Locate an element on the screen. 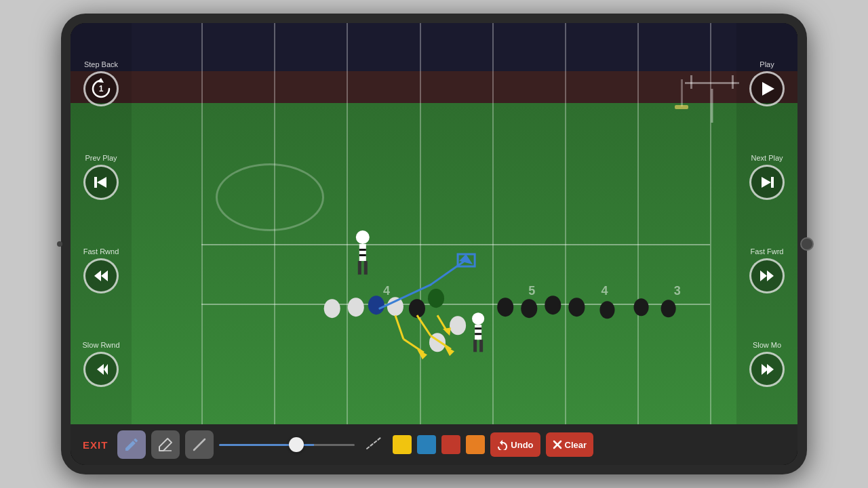 The image size is (868, 488). slow-mo-group: Slow Mo is located at coordinates (767, 364).